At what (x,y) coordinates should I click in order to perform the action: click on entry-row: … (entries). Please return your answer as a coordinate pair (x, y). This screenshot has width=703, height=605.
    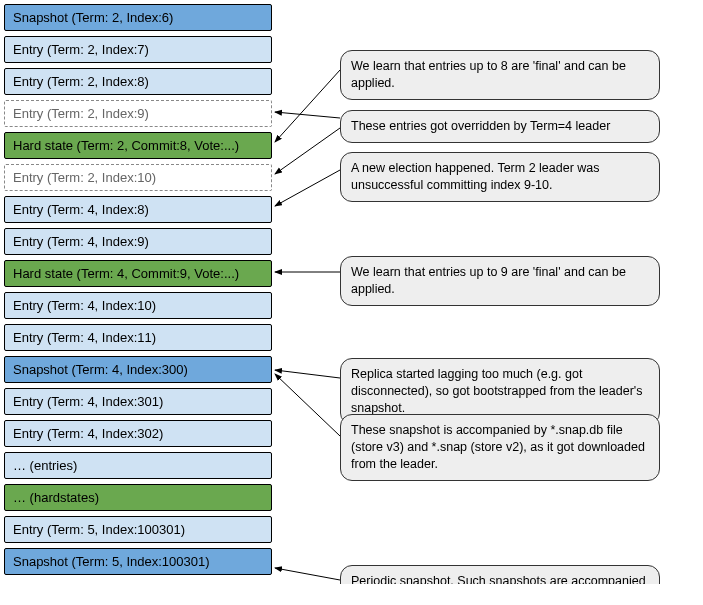
    Looking at the image, I should click on (138, 466).